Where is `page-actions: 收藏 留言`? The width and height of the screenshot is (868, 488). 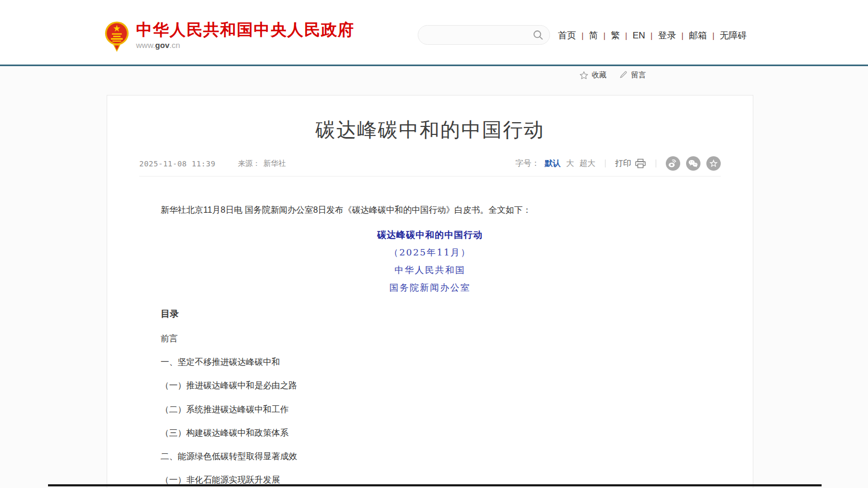 page-actions: 收藏 留言 is located at coordinates (612, 75).